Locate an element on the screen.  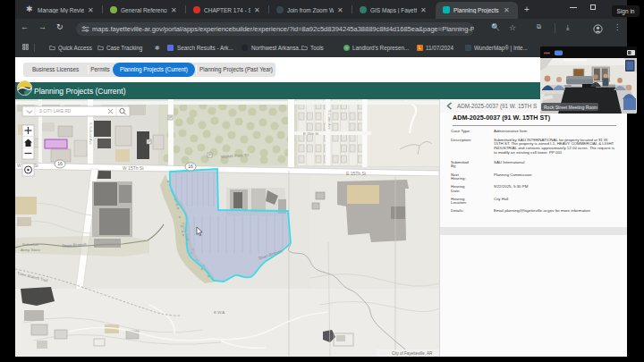
svg-text: E 16th St is located at coordinates (311, 134).